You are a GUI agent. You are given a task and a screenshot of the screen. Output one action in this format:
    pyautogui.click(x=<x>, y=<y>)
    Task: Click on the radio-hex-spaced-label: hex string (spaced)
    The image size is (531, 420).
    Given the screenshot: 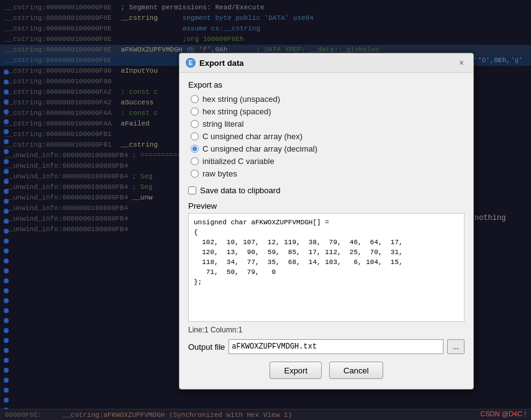 What is the action you would take?
    pyautogui.click(x=237, y=112)
    